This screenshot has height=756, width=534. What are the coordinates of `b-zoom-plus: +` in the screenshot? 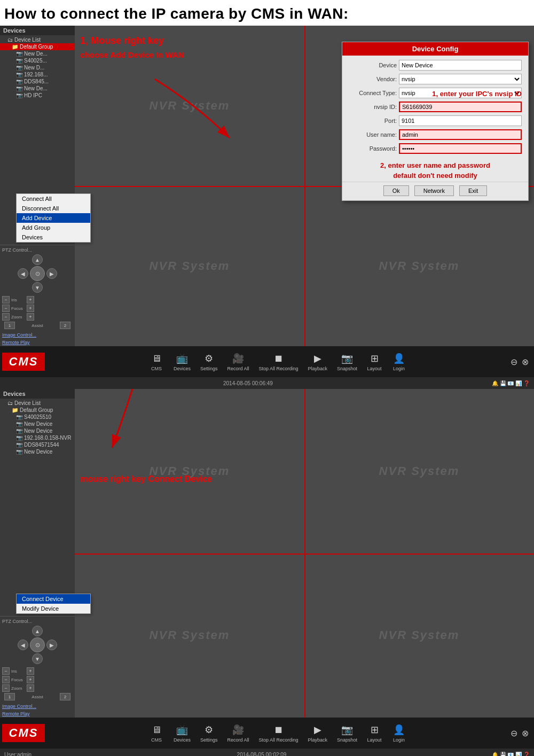 It's located at (30, 688).